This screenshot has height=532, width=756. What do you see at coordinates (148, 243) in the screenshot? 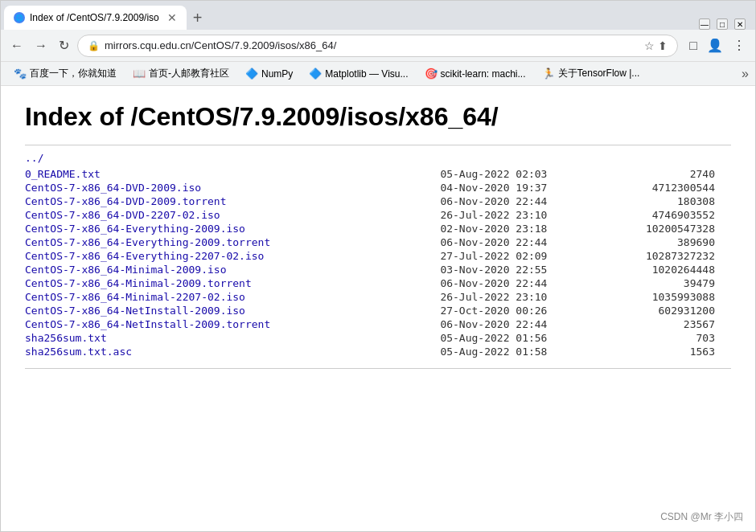
I see `file-link: CentOS-7-x86_64-Everything-2009.torrent` at bounding box center [148, 243].